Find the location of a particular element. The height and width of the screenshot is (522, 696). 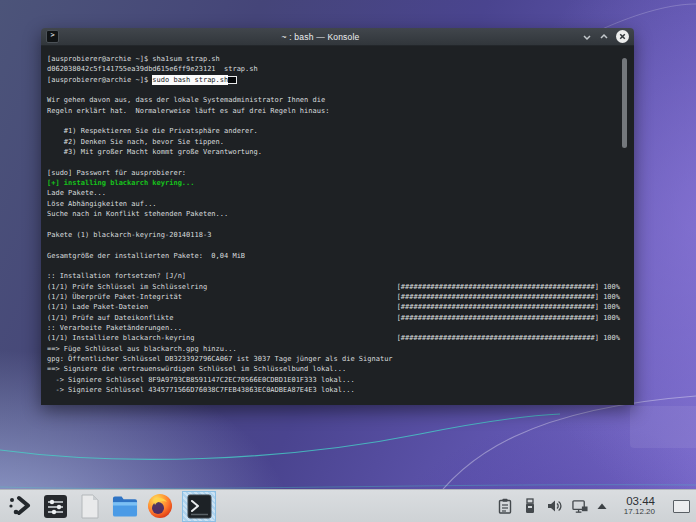

volume-icon is located at coordinates (555, 506).